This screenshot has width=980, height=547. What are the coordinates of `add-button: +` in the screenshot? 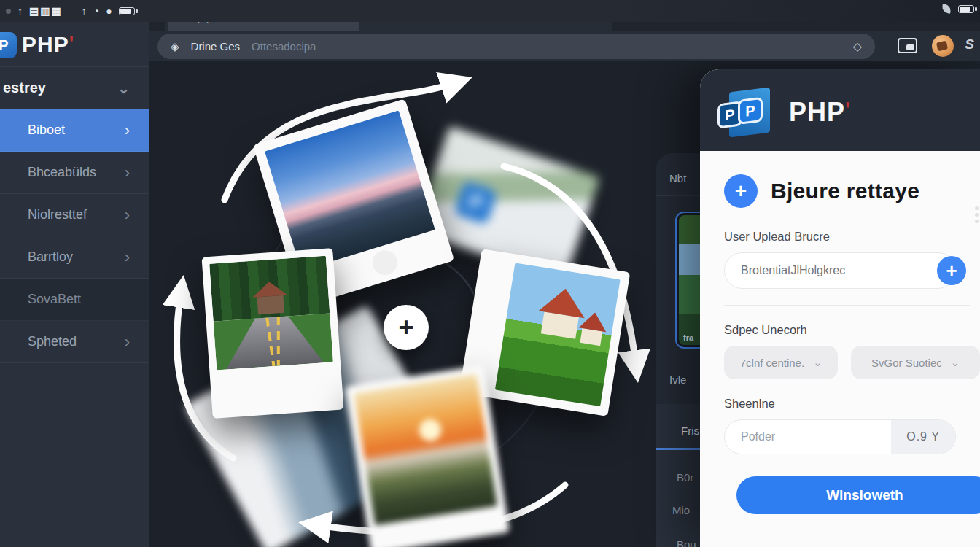 It's located at (952, 271).